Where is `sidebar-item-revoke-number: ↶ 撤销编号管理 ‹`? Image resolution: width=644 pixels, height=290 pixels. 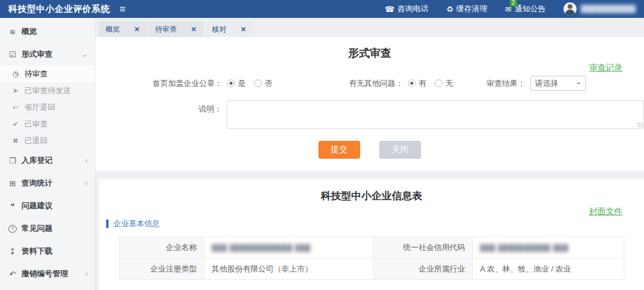 sidebar-item-revoke-number: ↶ 撤销编号管理 ‹ is located at coordinates (48, 274).